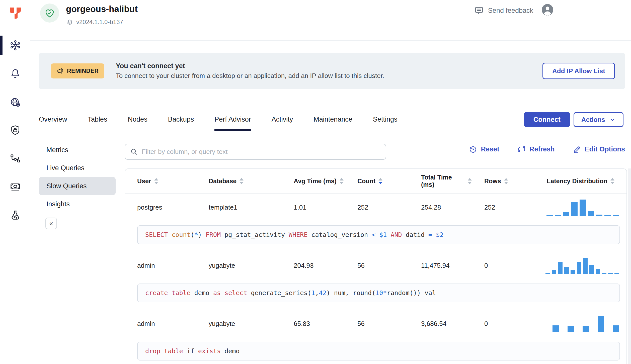 The image size is (631, 364). I want to click on cell-avg-time: 204.93, so click(315, 266).